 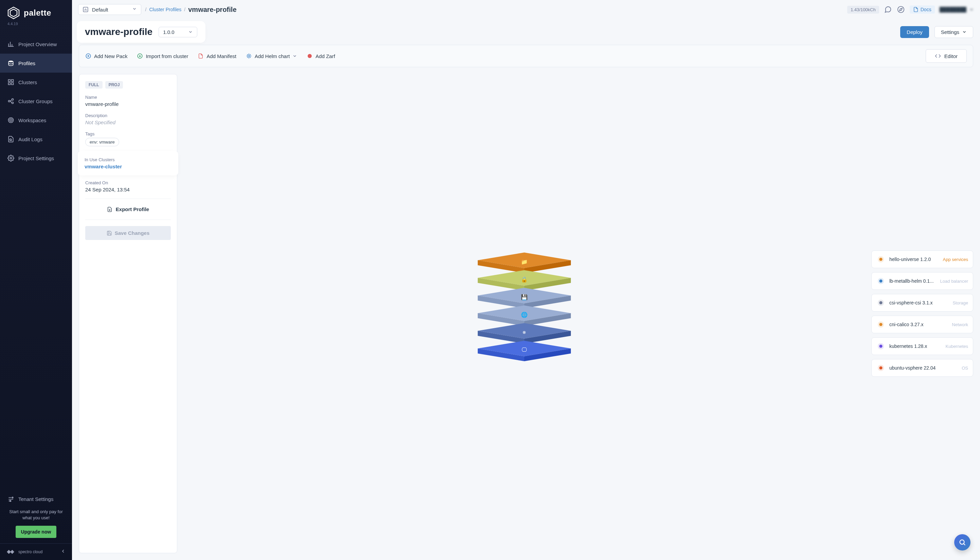 What do you see at coordinates (217, 56) in the screenshot?
I see `add-manifest-button: Add Manifest` at bounding box center [217, 56].